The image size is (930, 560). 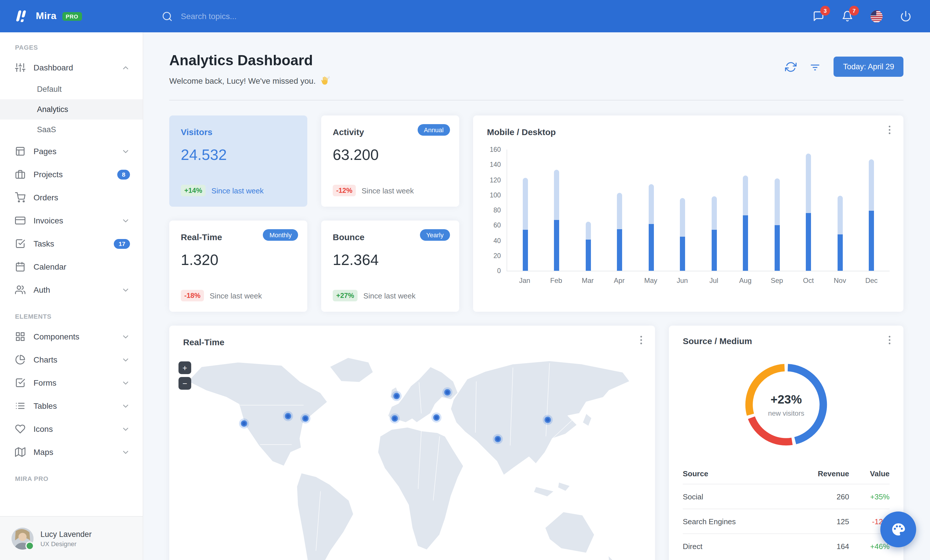 I want to click on map-title: Real-Time, so click(x=412, y=342).